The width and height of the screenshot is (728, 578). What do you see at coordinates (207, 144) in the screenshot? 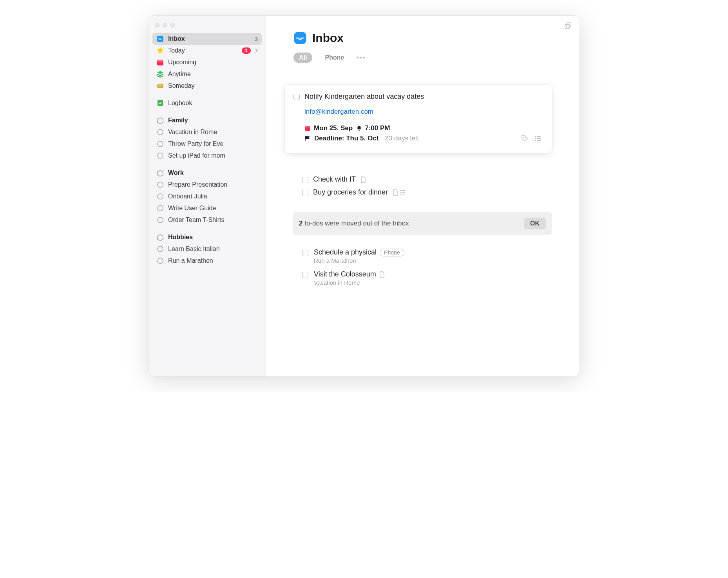
I see `sidebar-project: Throw Party for Eve` at bounding box center [207, 144].